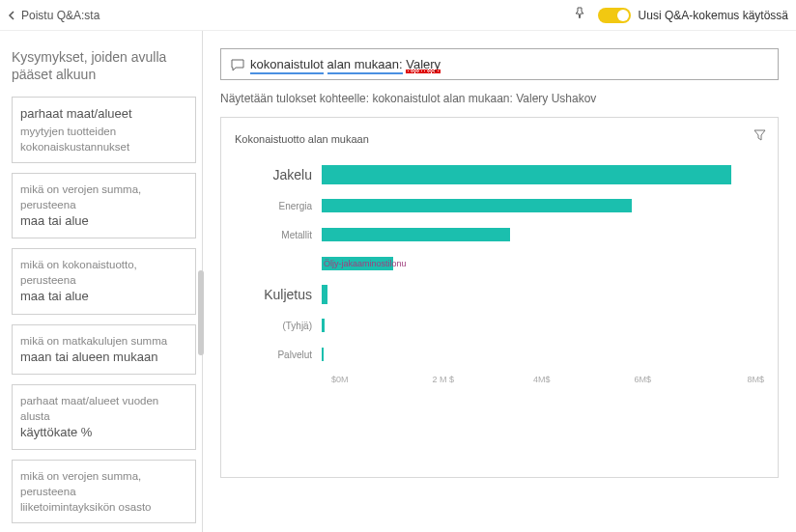 Image resolution: width=796 pixels, height=532 pixels. I want to click on chart-category-label: Energia, so click(278, 207).